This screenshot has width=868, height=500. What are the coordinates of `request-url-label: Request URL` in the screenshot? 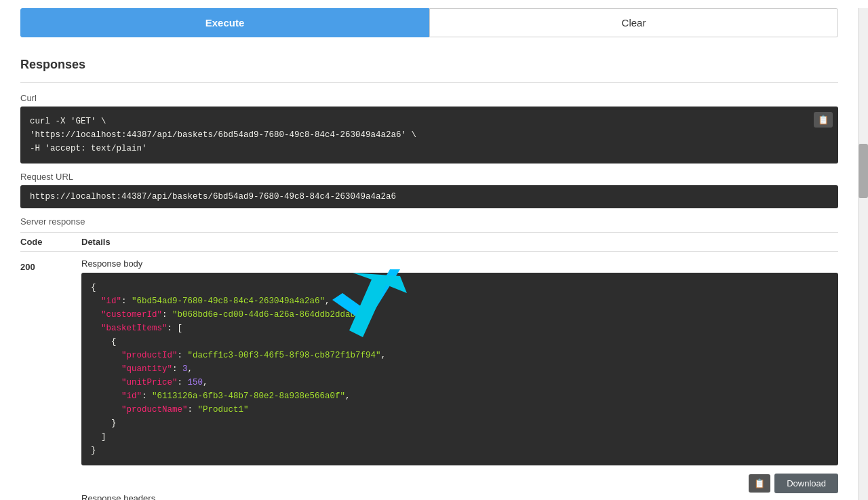 It's located at (429, 176).